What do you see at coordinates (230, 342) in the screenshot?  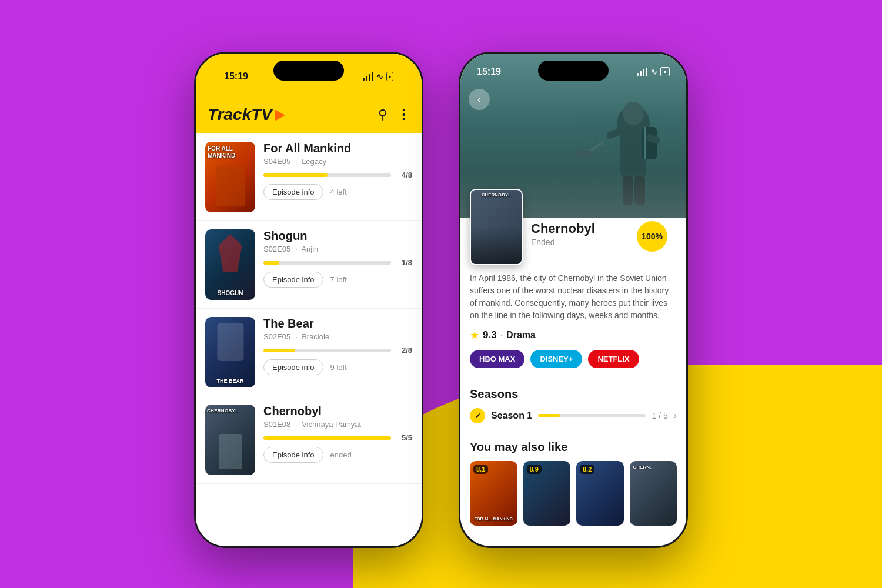 I see `bear-figure` at bounding box center [230, 342].